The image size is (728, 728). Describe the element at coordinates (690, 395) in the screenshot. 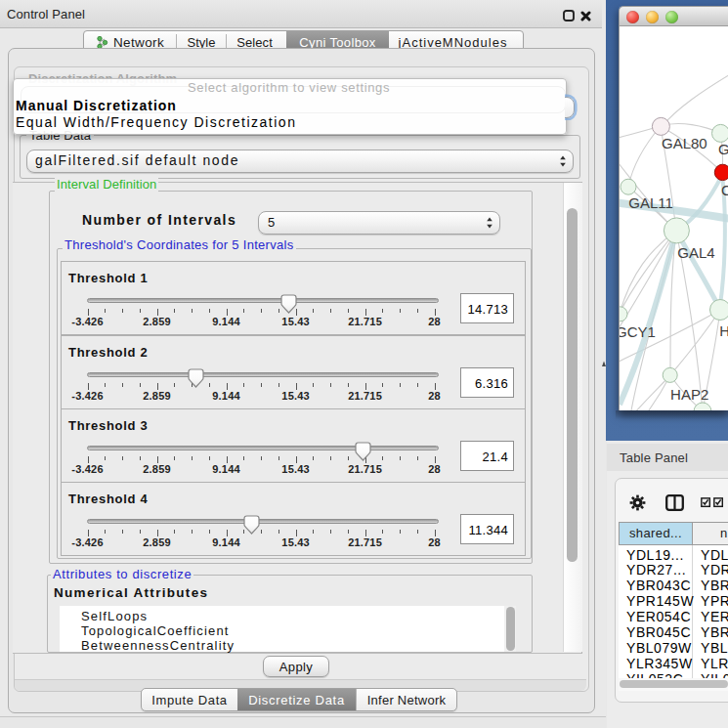

I see `svg-text: HAP2` at that location.